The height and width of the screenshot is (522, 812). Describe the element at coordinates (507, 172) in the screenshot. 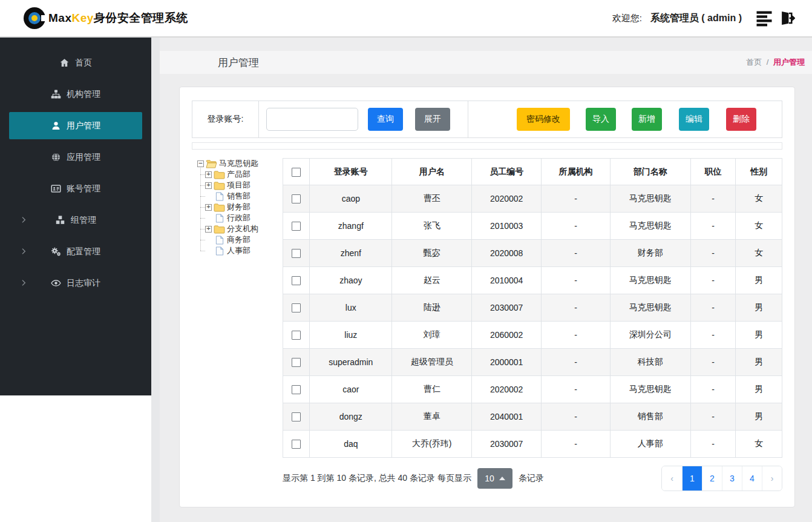

I see `col-header: 员工编号` at that location.